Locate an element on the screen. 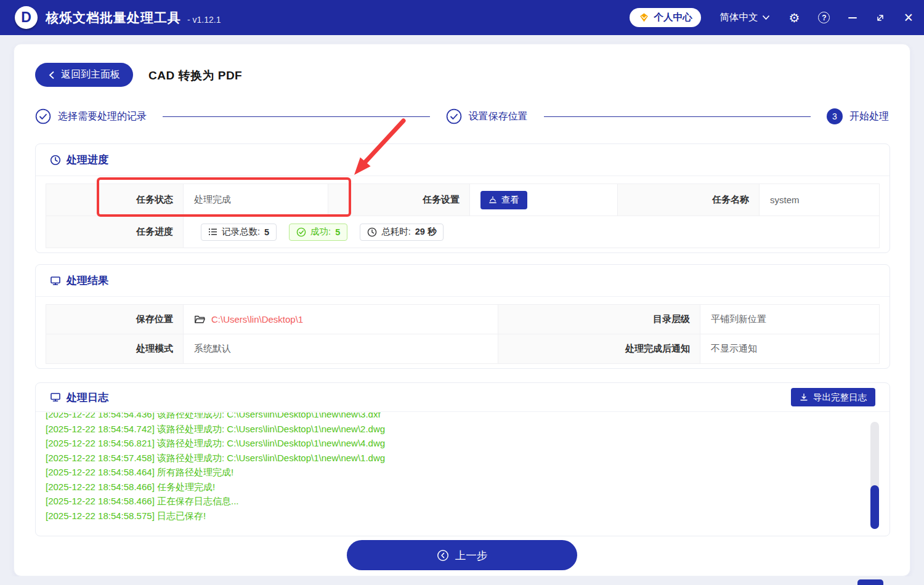  log-entry: [2025-12-22 18:54:58.464] 所有路径处理完成! is located at coordinates (463, 472).